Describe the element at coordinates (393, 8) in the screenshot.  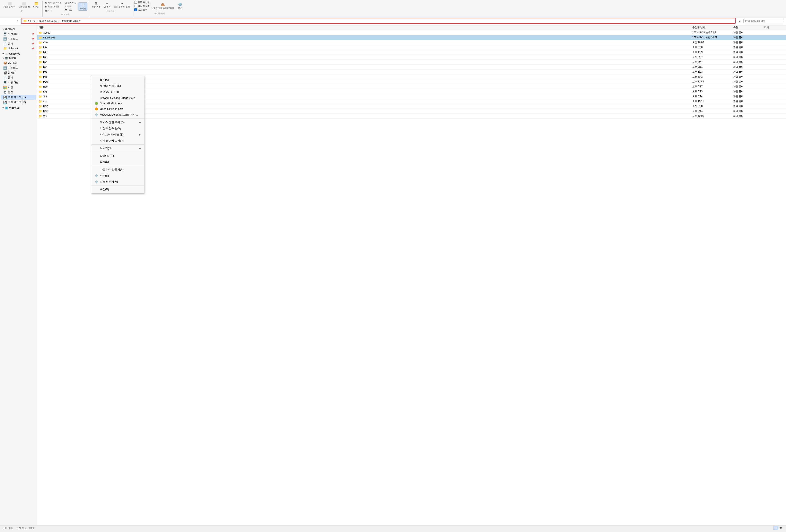
I see `toolbar: ⬜ 미리 보기 창 ⬜ 세부 정보 창 🗂️ 탐색기 창 ⊞` at that location.